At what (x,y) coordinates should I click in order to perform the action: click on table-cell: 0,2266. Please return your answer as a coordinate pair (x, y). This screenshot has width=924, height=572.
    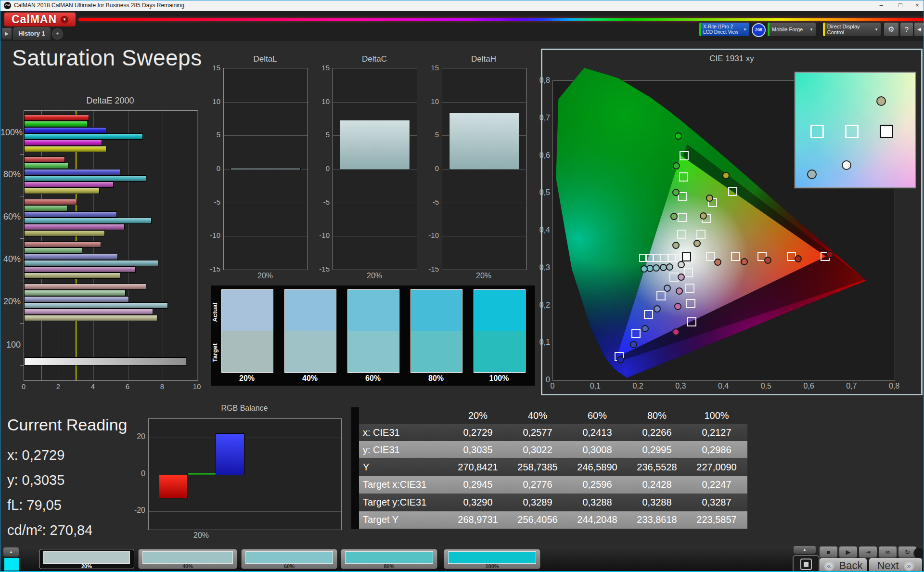
    Looking at the image, I should click on (657, 432).